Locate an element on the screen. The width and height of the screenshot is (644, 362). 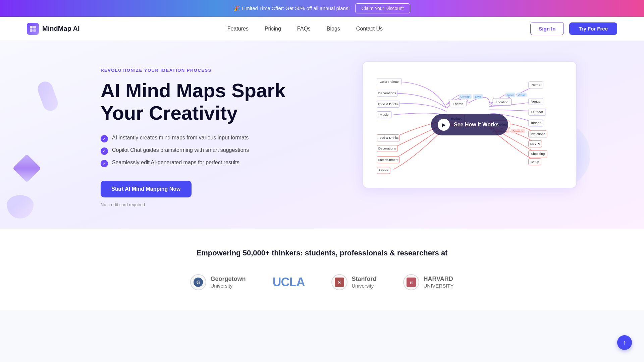
play-circle-icon: ▶ is located at coordinates (444, 125).